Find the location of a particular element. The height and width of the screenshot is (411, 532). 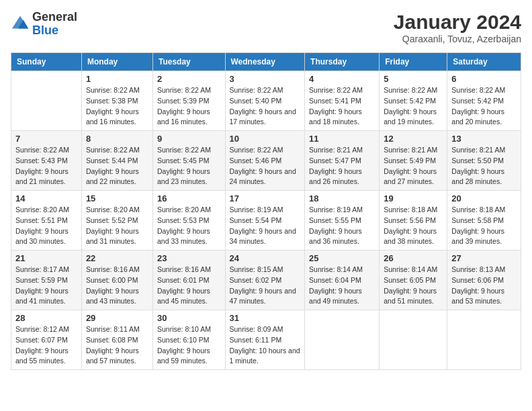

logo-general-text: General is located at coordinates (55, 17).